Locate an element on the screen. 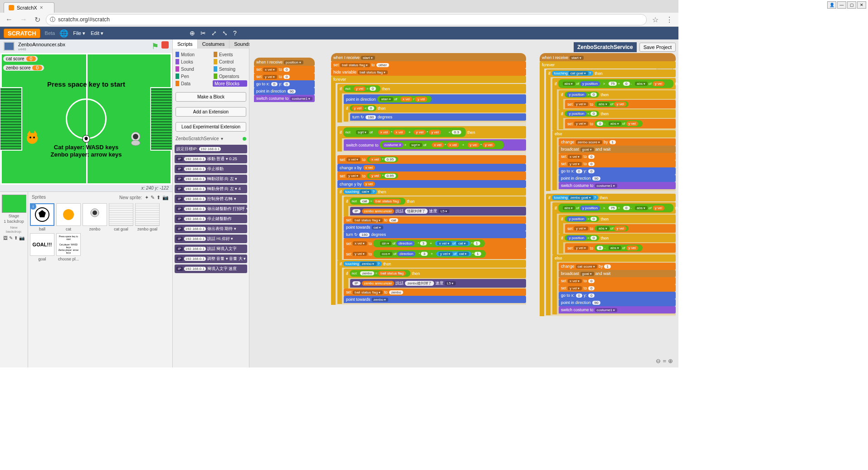  palette-block: IP192.168.0.1停止移動 is located at coordinates (211, 169).